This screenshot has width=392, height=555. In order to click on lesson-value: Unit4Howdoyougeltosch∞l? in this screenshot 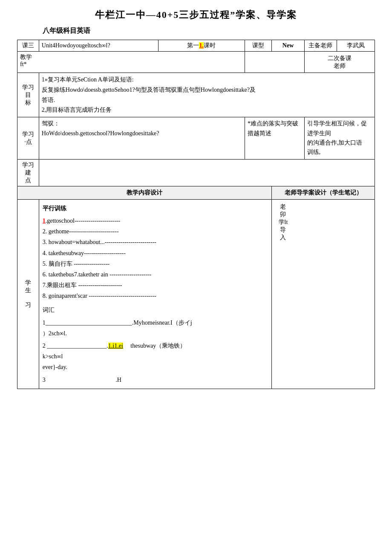, I will do `click(98, 46)`.